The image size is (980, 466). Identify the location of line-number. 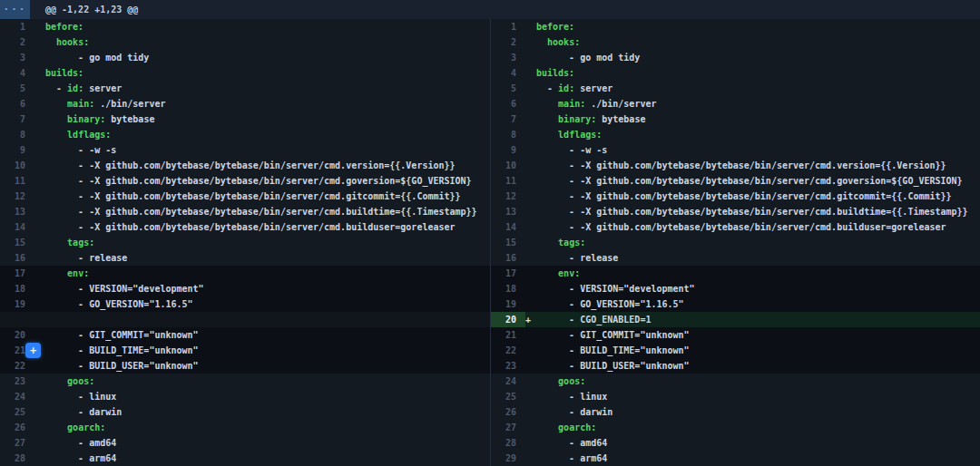
(17, 319).